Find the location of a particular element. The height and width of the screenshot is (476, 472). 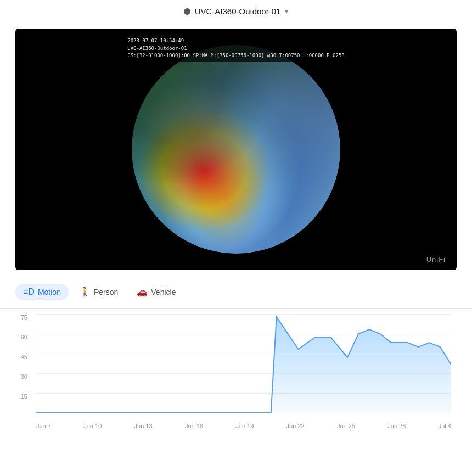

tabs-section: ≡D Motion 🚶 Person 🚗 Vehicle is located at coordinates (236, 292).